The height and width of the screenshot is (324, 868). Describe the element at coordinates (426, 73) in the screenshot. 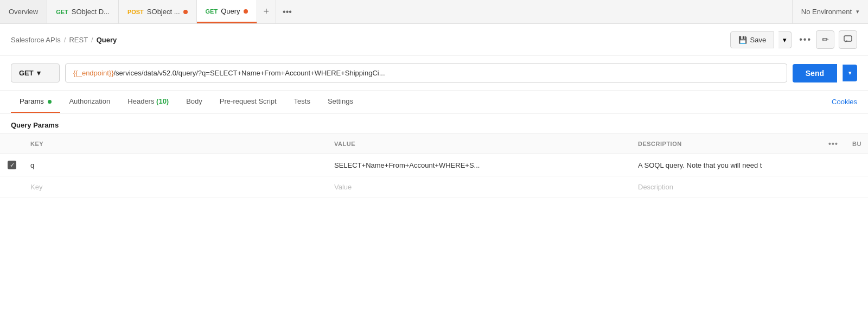

I see `url-input: {{_endpoint}}/services/data/v52.0/query/…` at that location.